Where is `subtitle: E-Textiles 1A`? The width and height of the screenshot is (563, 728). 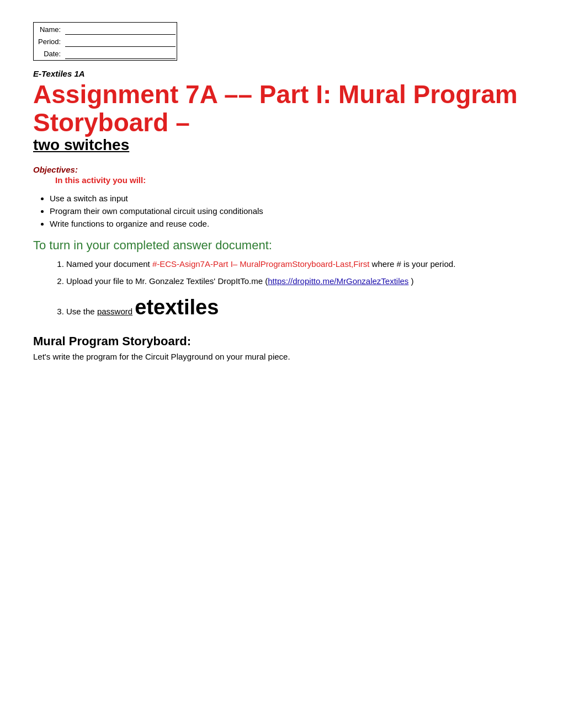 subtitle: E-Textiles 1A is located at coordinates (282, 74).